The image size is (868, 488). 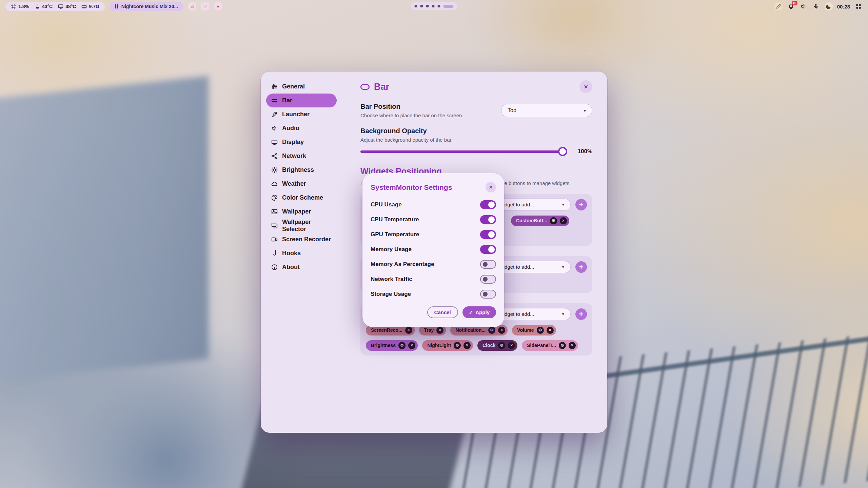 I want to click on rocket-icon, so click(x=275, y=115).